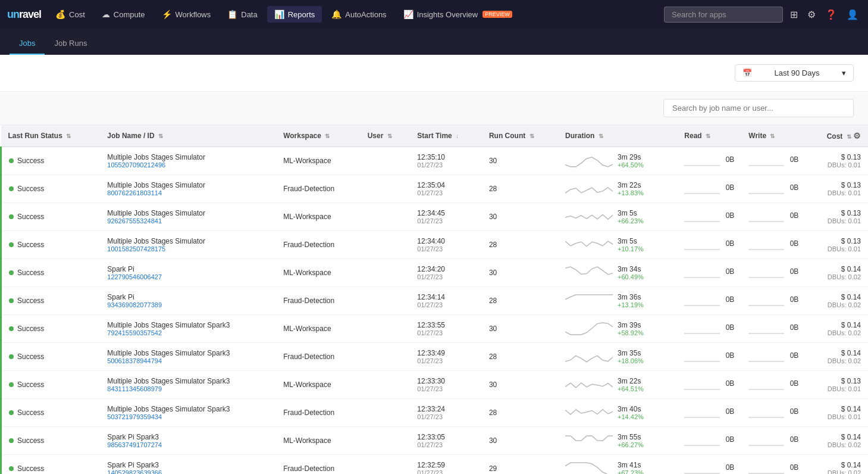 This screenshot has height=474, width=868. I want to click on runcount-cell: 29, so click(520, 464).